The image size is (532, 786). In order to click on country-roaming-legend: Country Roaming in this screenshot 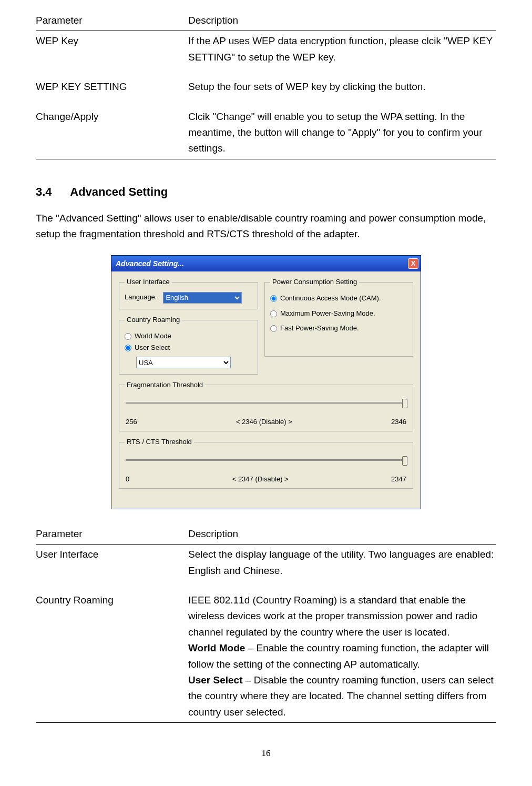, I will do `click(154, 320)`.